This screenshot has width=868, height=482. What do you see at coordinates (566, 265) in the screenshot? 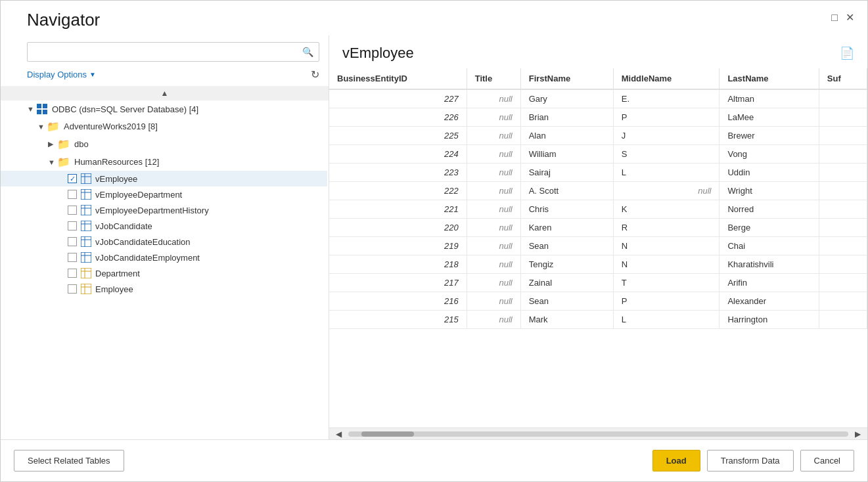
I see `cell-firstname: Tengiz` at bounding box center [566, 265].